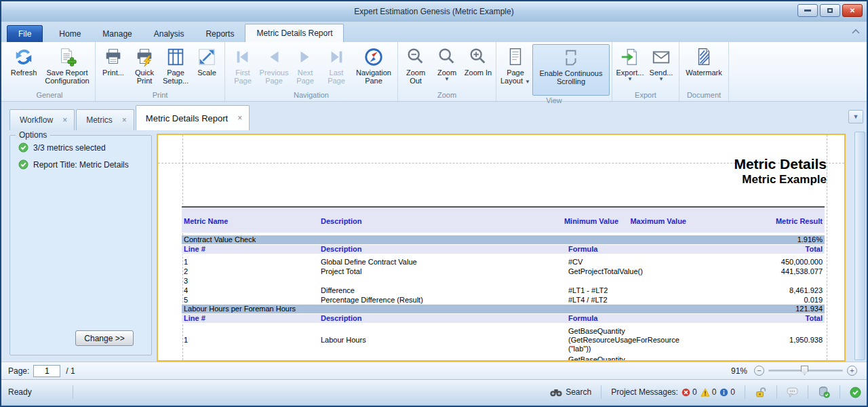 The image size is (868, 407). I want to click on doc-tab-metric-details-report: Metric Details Report ×, so click(193, 118).